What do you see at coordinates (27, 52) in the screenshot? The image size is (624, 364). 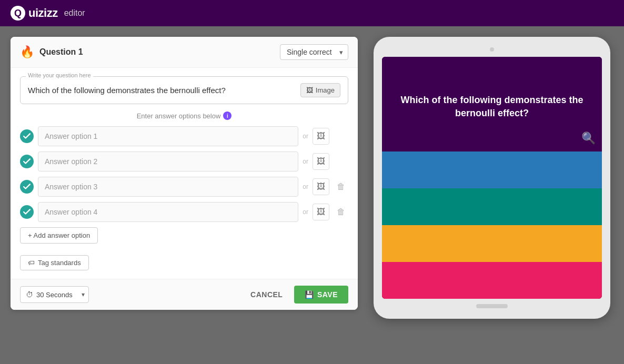 I see `question-emoji-icon: 🔥` at bounding box center [27, 52].